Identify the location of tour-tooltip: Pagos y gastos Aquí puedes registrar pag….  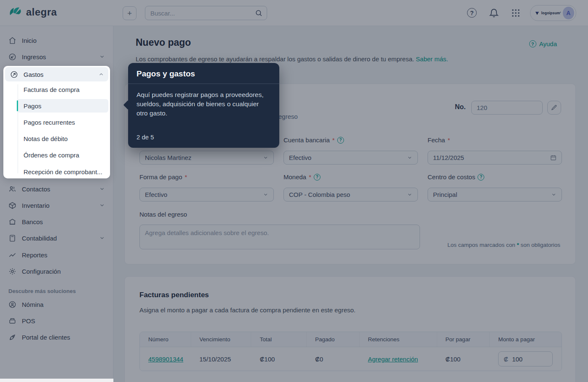
(204, 105).